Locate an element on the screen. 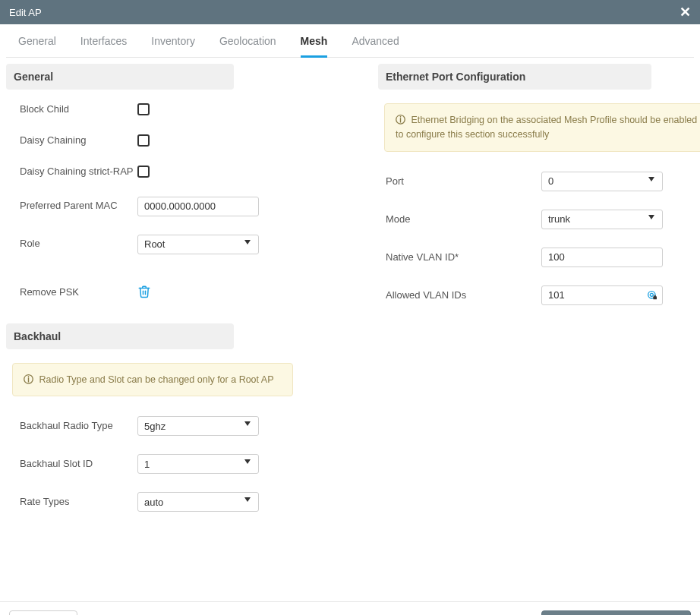 The height and width of the screenshot is (615, 700). pref-parent-mac-input is located at coordinates (198, 207).